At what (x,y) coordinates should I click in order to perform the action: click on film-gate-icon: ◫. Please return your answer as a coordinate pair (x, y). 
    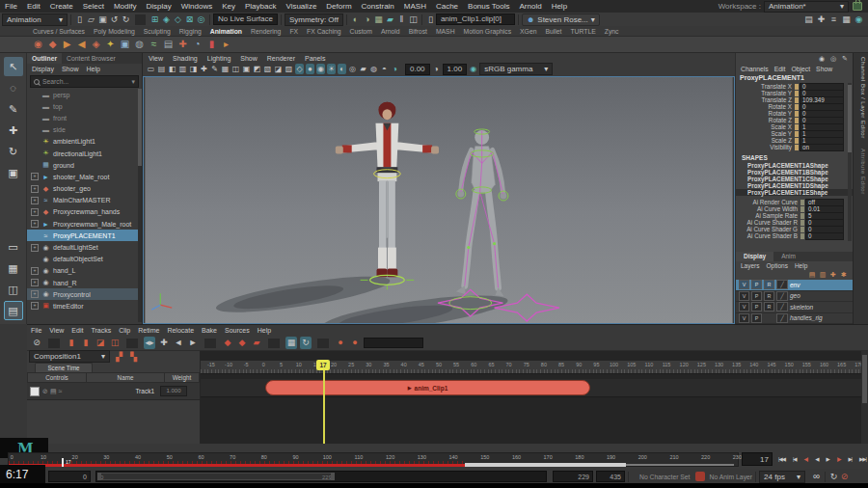
    Looking at the image, I should click on (235, 69).